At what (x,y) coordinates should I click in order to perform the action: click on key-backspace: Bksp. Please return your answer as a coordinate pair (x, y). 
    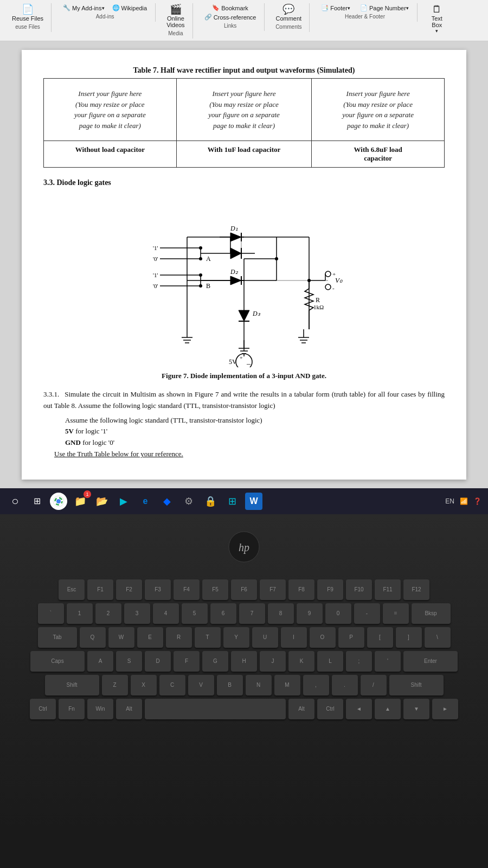
    Looking at the image, I should click on (431, 614).